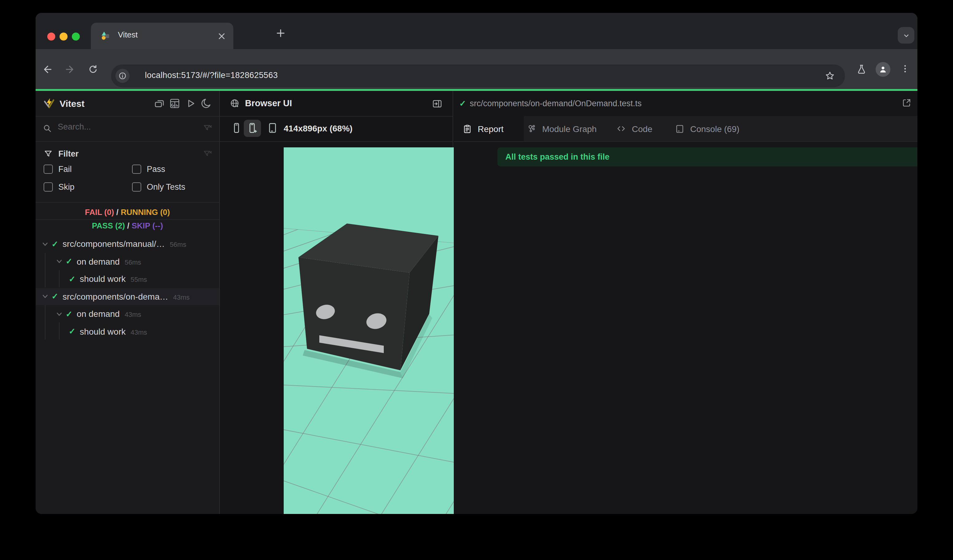 This screenshot has width=953, height=560. What do you see at coordinates (556, 104) in the screenshot?
I see `file-path: src/components/on-demand/OnDemand.test.t…` at bounding box center [556, 104].